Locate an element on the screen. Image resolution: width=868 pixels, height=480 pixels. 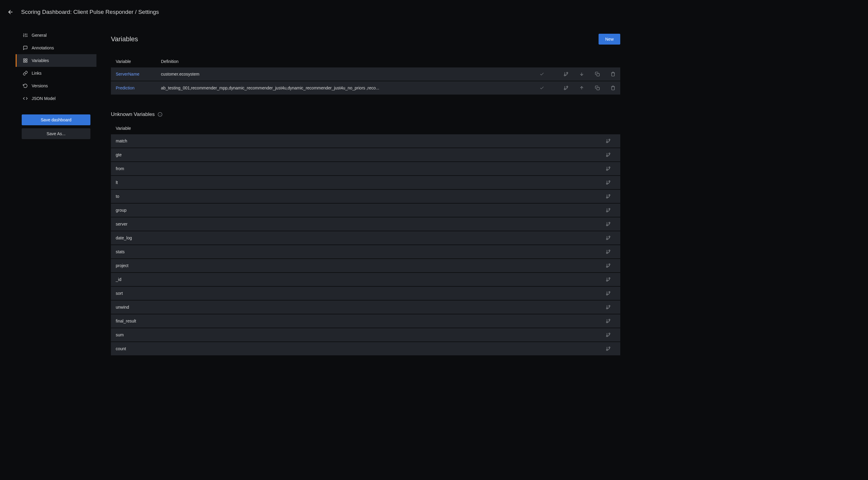
sidebar-item-json-model: JSON Model is located at coordinates (56, 98).